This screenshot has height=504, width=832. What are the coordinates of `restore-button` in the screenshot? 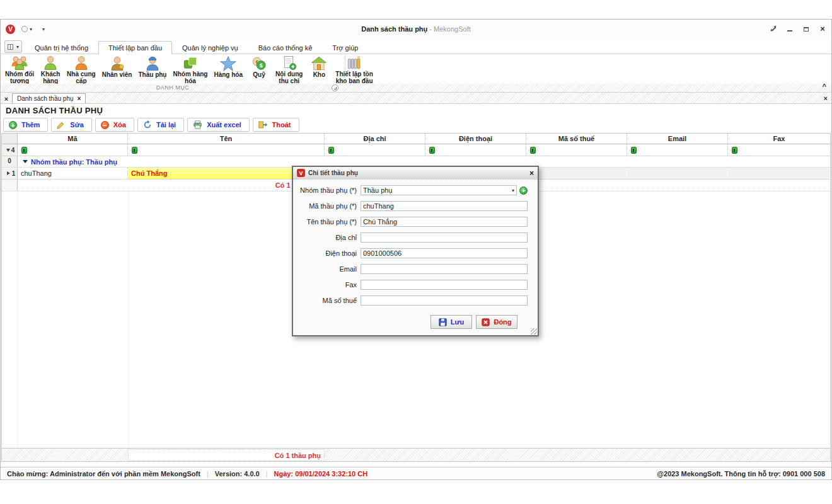 It's located at (806, 29).